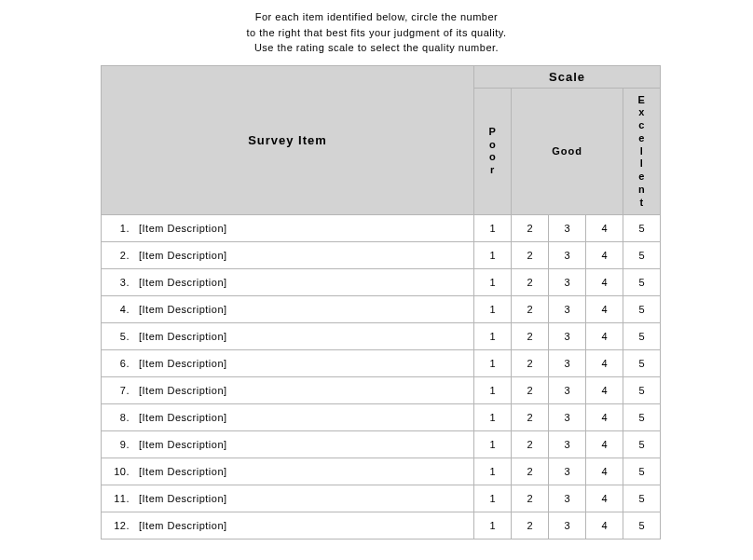 The width and height of the screenshot is (753, 560). I want to click on item-cell: 7.[Item Description], so click(288, 391).